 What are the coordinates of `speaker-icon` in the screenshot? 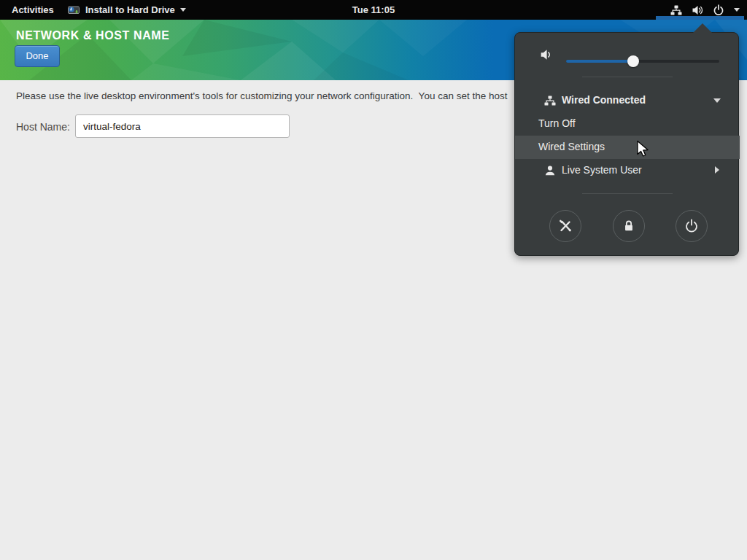 It's located at (546, 56).